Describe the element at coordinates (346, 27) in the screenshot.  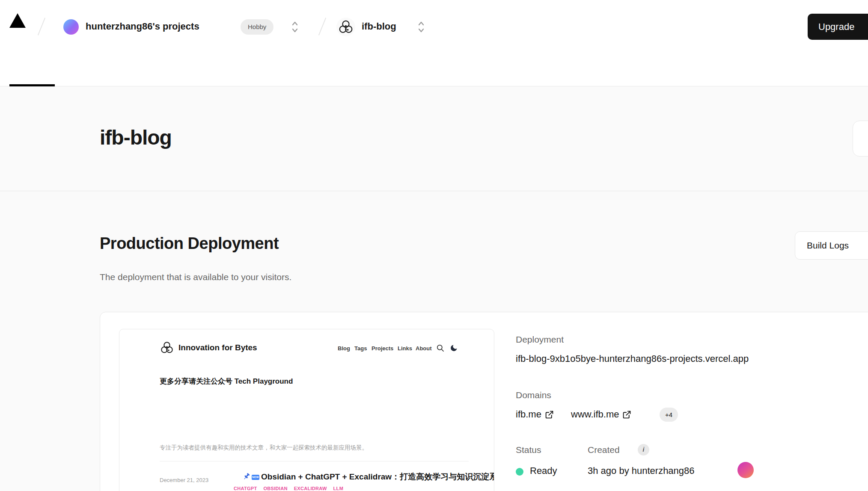
I see `project-logo-icon` at that location.